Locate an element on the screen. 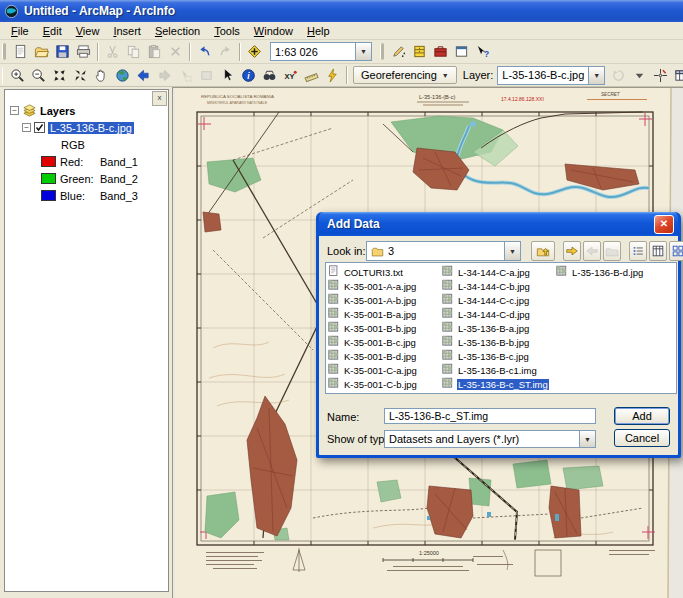 This screenshot has width=683, height=598. new-document-icon is located at coordinates (20, 52).